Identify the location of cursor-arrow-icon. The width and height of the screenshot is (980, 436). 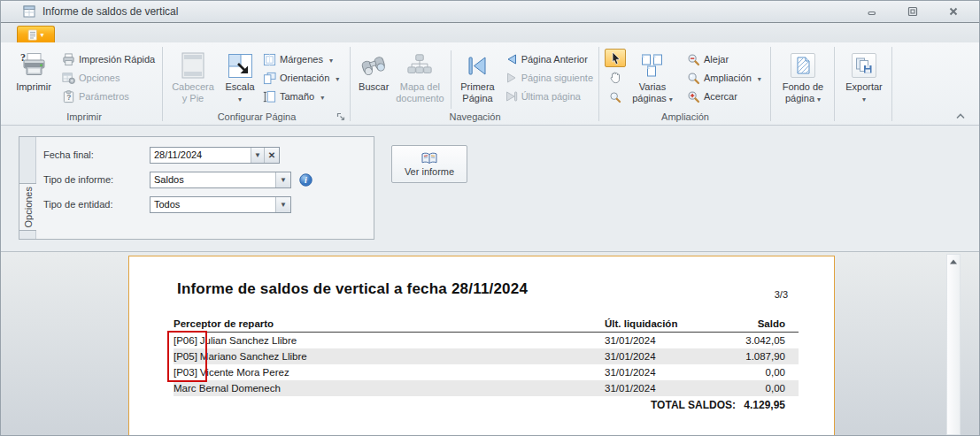
(616, 58).